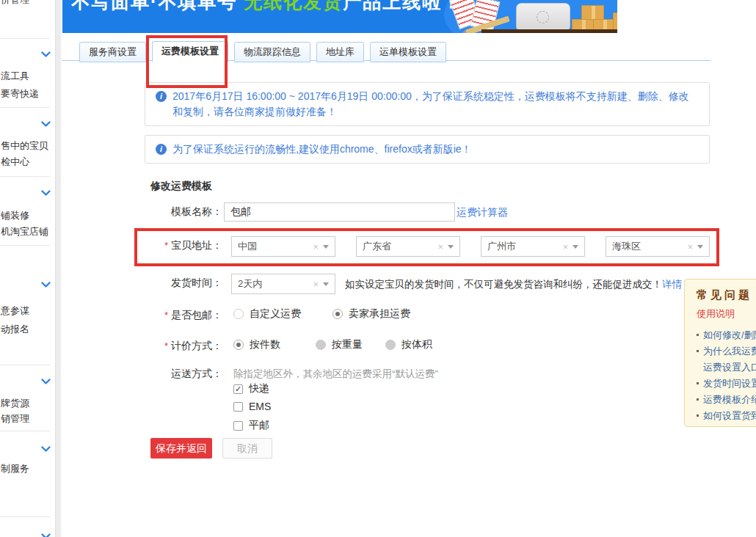 This screenshot has height=537, width=756. I want to click on address-select-district: 海珠区 ×, so click(658, 246).